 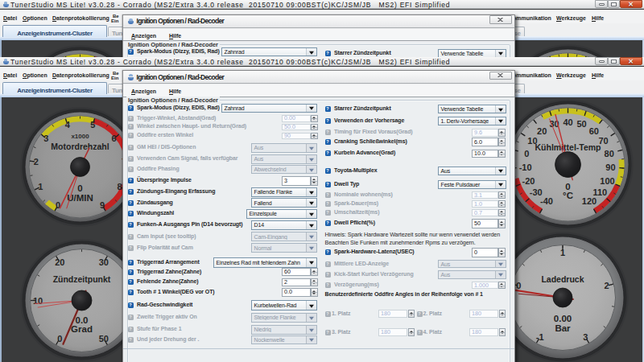 I want to click on svg-text: -40, so click(x=547, y=201).